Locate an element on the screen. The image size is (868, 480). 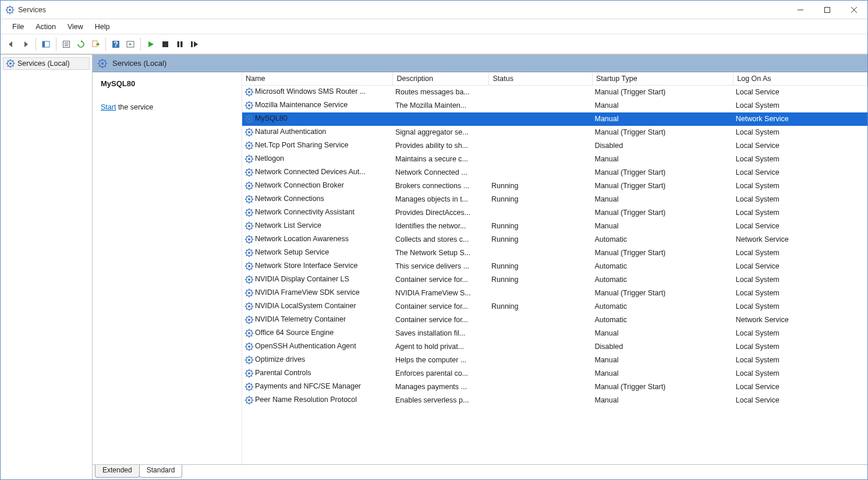
service-row: Office 64 Source EngineSaves installatio… is located at coordinates (555, 333).